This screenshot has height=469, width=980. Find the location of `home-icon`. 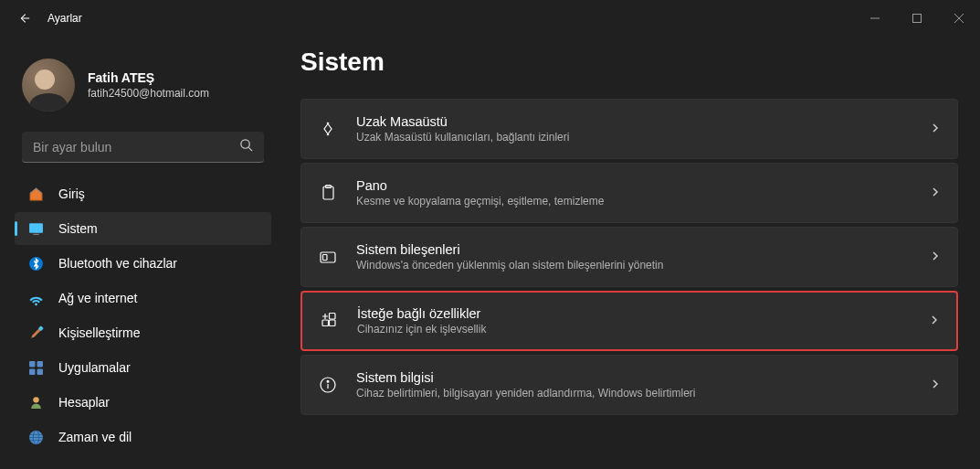

home-icon is located at coordinates (36, 194).